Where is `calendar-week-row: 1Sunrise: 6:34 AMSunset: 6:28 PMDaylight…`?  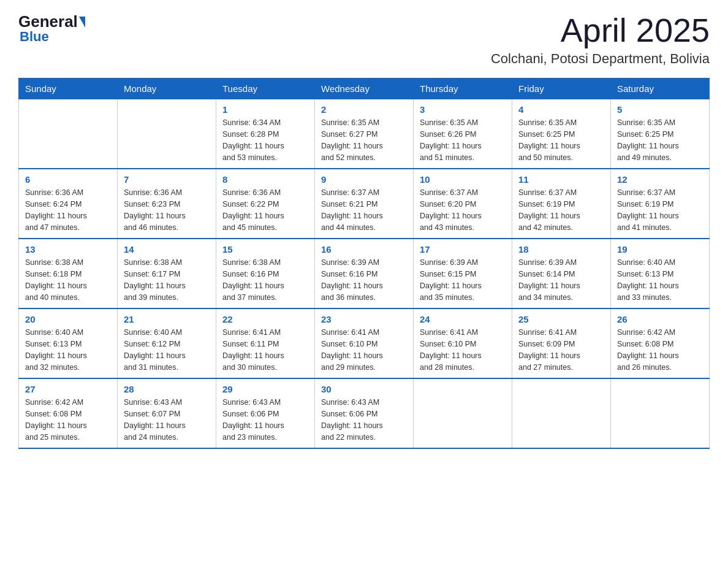 calendar-week-row: 1Sunrise: 6:34 AMSunset: 6:28 PMDaylight… is located at coordinates (364, 134).